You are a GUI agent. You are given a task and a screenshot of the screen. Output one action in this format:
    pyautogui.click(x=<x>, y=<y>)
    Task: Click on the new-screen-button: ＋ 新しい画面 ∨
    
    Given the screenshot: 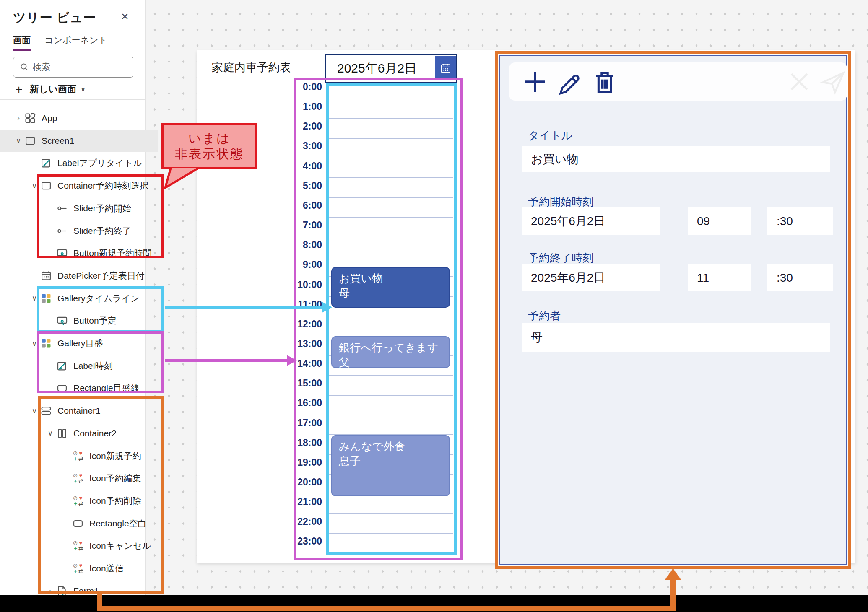 What is the action you would take?
    pyautogui.click(x=49, y=89)
    